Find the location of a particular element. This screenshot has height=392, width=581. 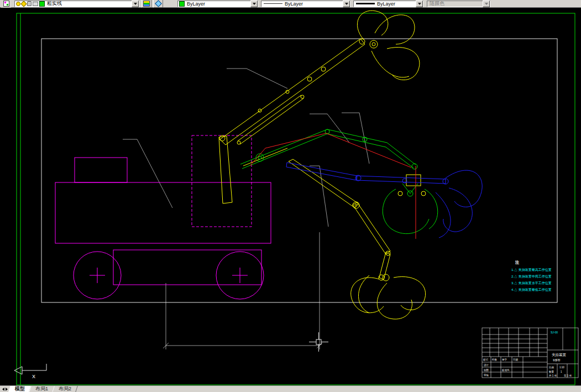

tab-label: 模型 is located at coordinates (20, 389).